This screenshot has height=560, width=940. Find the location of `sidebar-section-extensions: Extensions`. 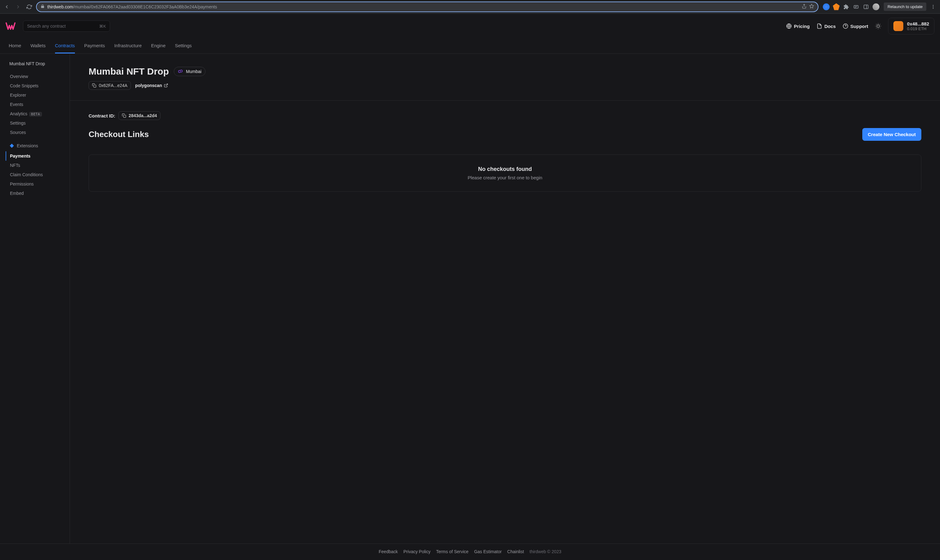

sidebar-section-extensions: Extensions is located at coordinates (40, 146).